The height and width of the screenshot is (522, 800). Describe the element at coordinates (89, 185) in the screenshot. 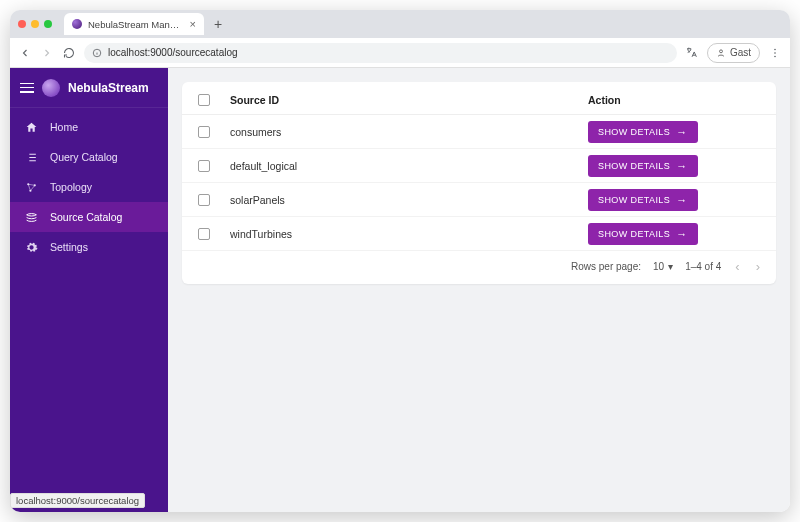

I see `sidebar-nav: Home Query Catalog Topology Source Catal…` at that location.